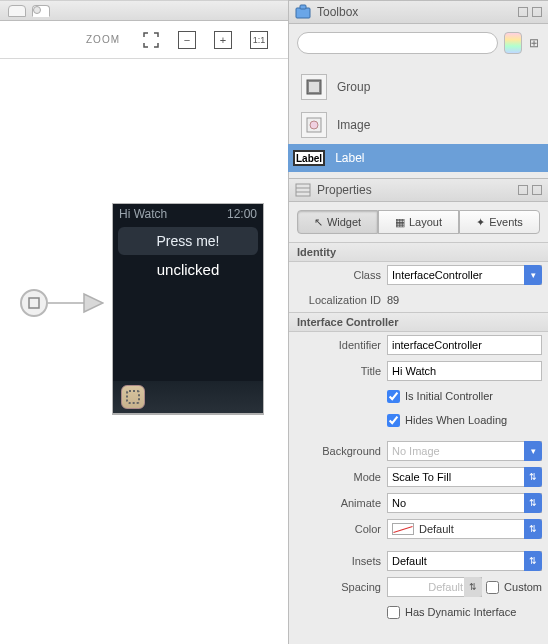 The height and width of the screenshot is (644, 548). I want to click on layout-icon: ▦, so click(400, 222).